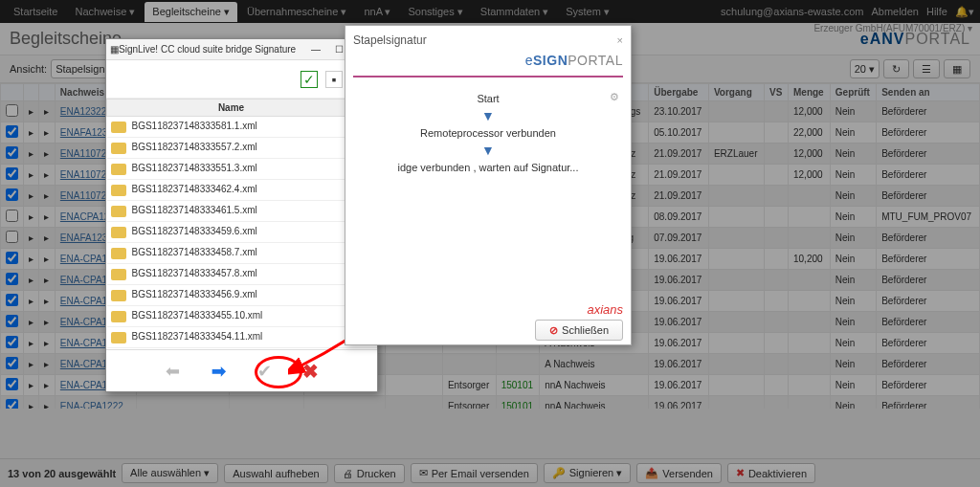  I want to click on name-column: Name, so click(232, 108).